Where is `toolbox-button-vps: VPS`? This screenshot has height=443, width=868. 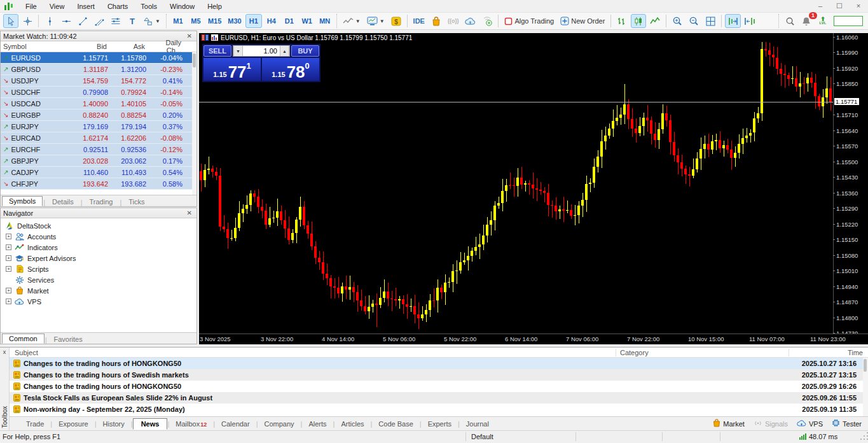 toolbox-button-vps: VPS is located at coordinates (810, 424).